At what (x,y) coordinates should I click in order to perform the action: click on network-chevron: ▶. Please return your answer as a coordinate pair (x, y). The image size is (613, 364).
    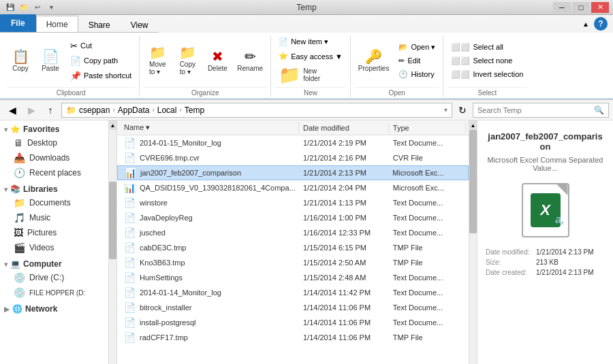
    Looking at the image, I should click on (7, 309).